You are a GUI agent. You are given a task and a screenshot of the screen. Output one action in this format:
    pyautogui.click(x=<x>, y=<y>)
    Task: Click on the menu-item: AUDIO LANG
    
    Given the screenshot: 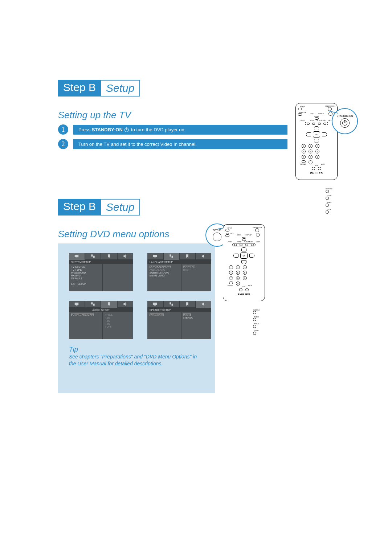 What is the action you would take?
    pyautogui.click(x=164, y=270)
    